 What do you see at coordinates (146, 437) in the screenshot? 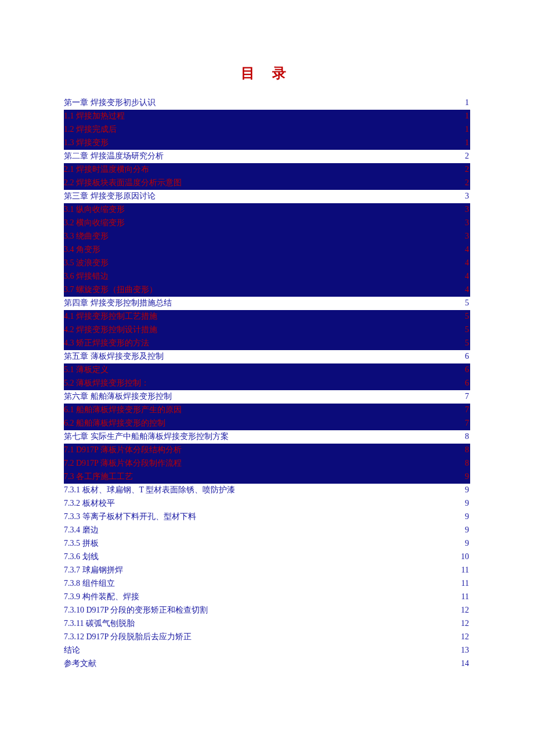
I see `toc-entry-label: 第七章 实际生产中船舶薄板焊接变形控制方案` at bounding box center [146, 437].